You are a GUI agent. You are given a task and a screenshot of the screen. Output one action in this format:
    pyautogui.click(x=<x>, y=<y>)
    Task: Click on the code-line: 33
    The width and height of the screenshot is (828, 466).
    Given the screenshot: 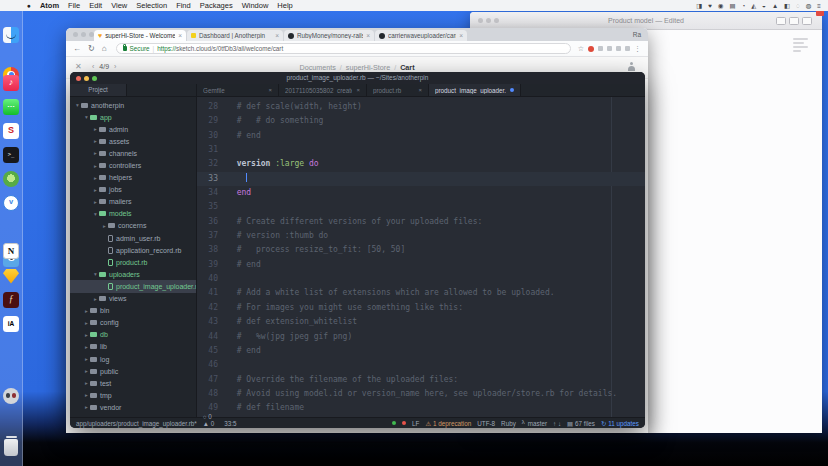 What is the action you would take?
    pyautogui.click(x=421, y=179)
    